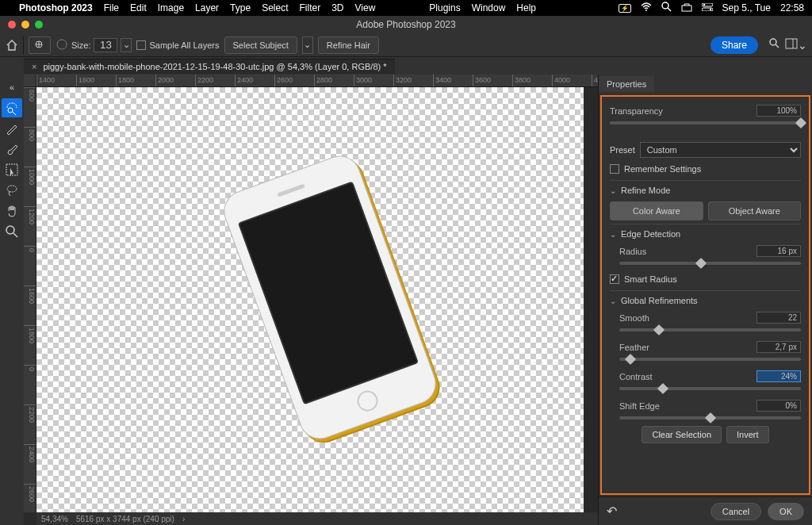 The image size is (812, 525). Describe the element at coordinates (488, 8) in the screenshot. I see `menu-window: Window` at that location.